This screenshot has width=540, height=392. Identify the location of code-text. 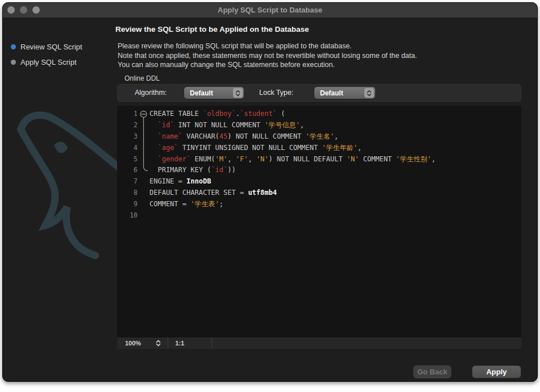
(335, 216).